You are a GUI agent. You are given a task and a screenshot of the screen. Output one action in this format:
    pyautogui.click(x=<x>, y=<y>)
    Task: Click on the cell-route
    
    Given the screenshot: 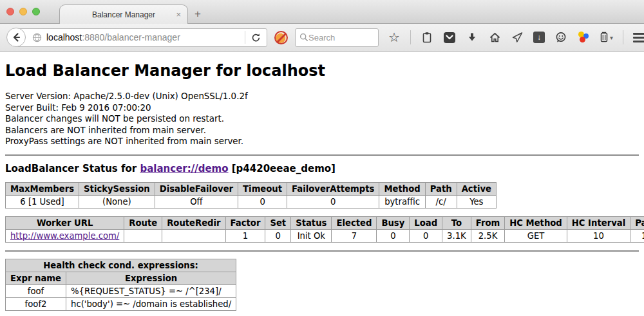 What is the action you would take?
    pyautogui.click(x=143, y=236)
    